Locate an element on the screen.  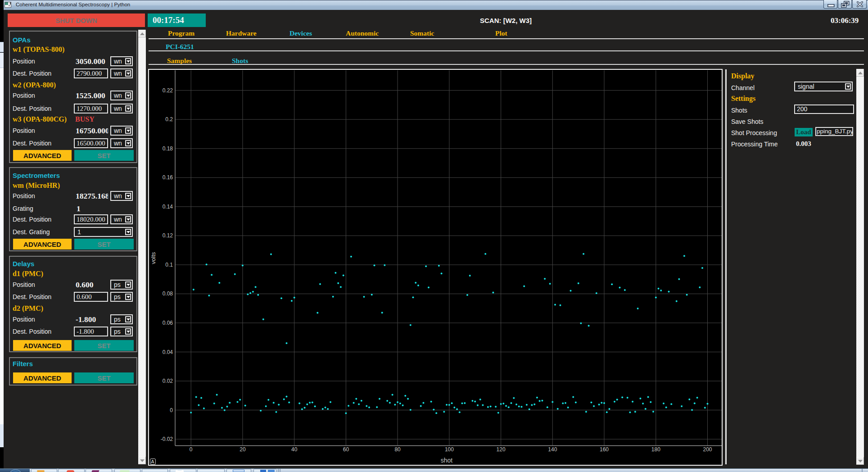
svg-text: 0.02 is located at coordinates (168, 381).